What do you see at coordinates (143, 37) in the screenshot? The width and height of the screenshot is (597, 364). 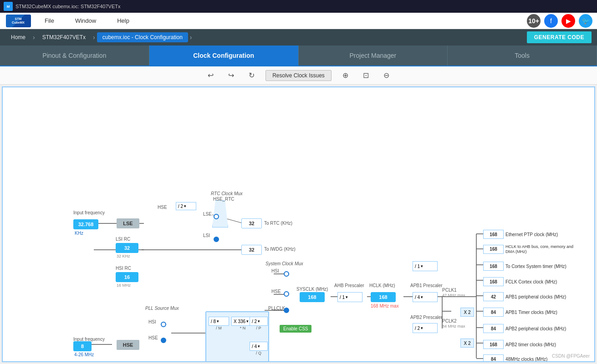 I see `bc-file: cubemx.ioc - Clock Configuration` at bounding box center [143, 37].